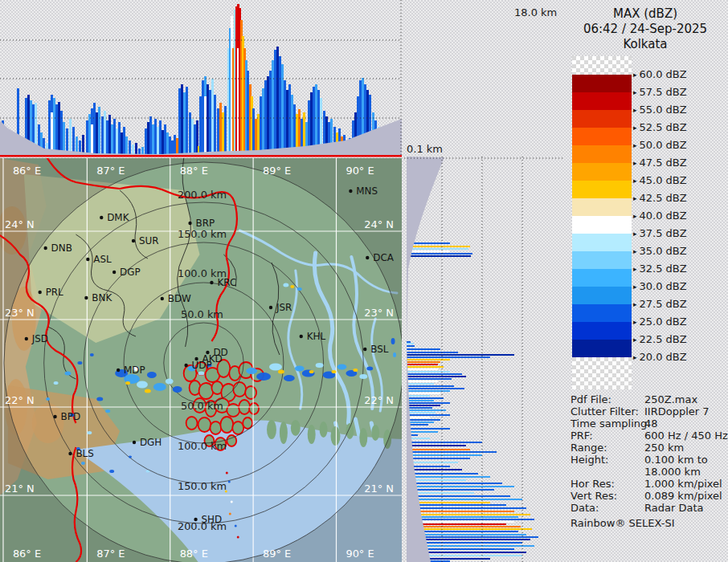  I want to click on city-marker-BRP, so click(190, 223).